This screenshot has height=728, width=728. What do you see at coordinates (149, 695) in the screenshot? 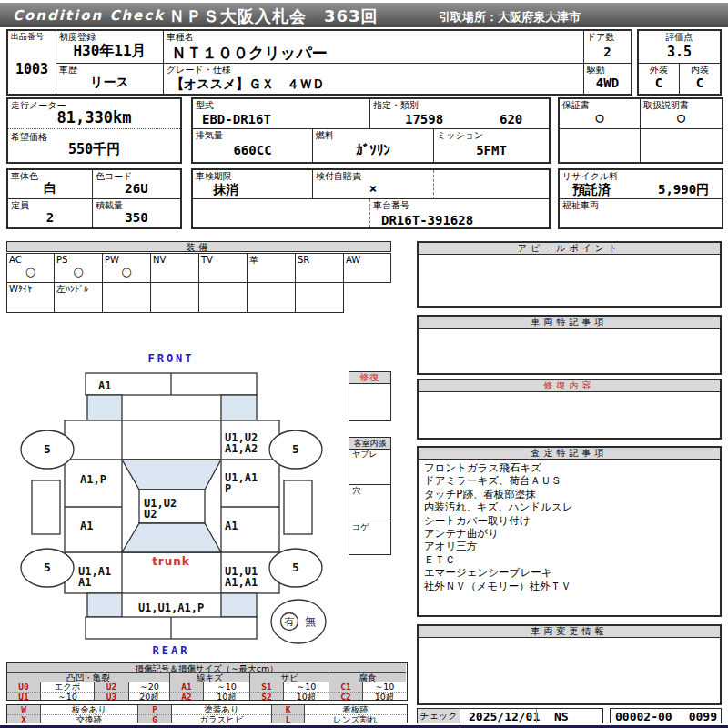
I see `legend-desc: 20超` at bounding box center [149, 695].